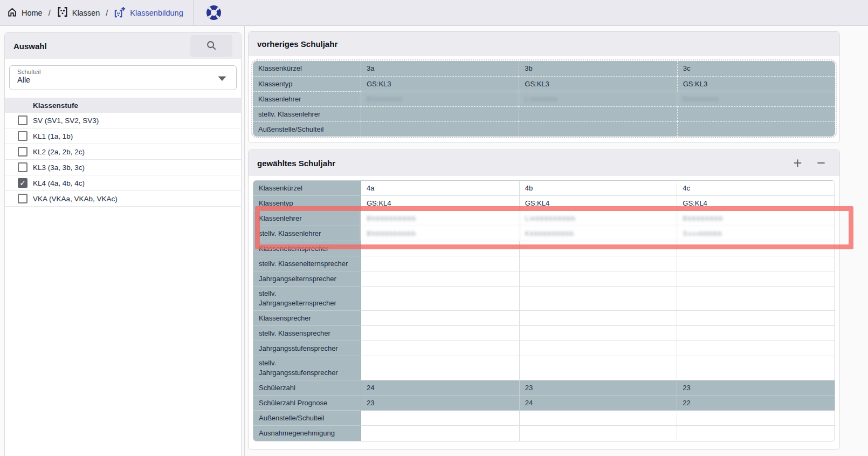 Image resolution: width=868 pixels, height=456 pixels. What do you see at coordinates (53, 136) in the screenshot?
I see `klassenstufe-item-label: KL1 (1a, 1b)` at bounding box center [53, 136].